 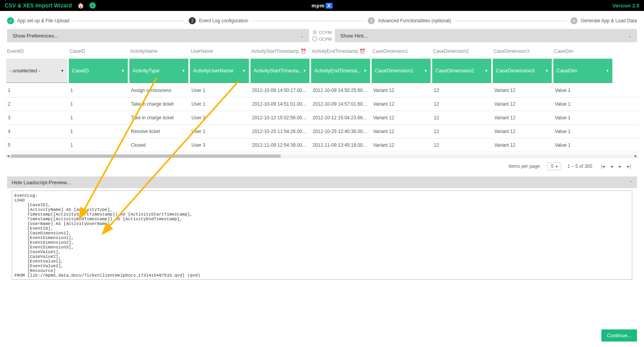 What do you see at coordinates (322, 52) in the screenshot?
I see `column-headers: EventID CaseID ActivityName UserName Act…` at bounding box center [322, 52].